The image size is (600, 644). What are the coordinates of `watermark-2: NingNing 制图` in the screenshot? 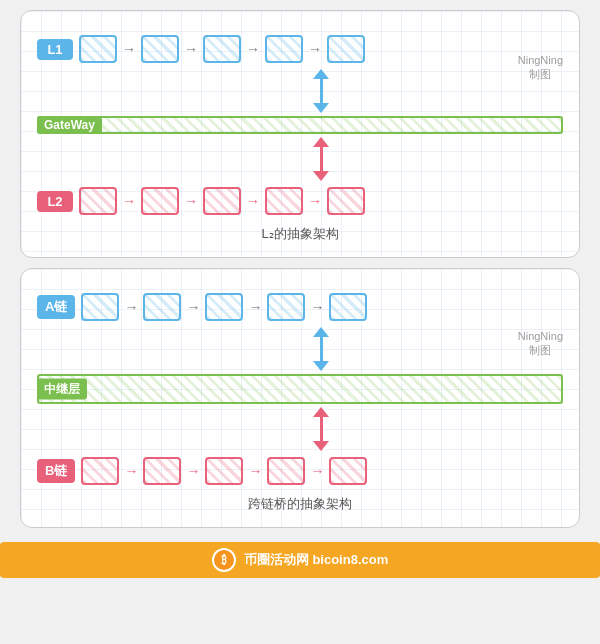 It's located at (540, 344).